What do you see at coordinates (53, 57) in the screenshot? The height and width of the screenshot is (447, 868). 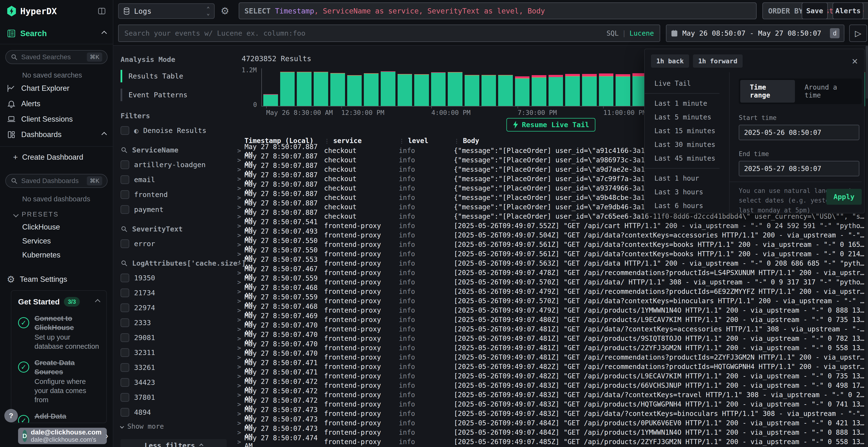 I see `saved-searches-input` at bounding box center [53, 57].